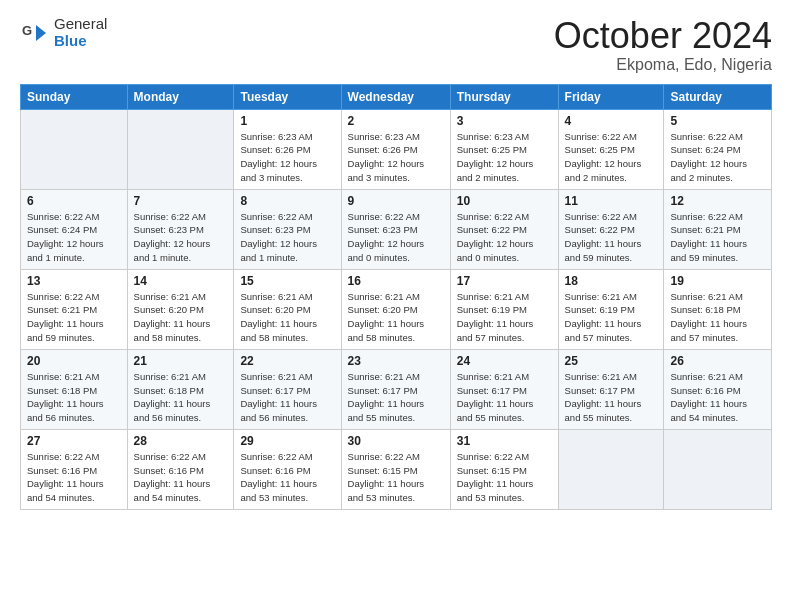 This screenshot has width=792, height=612. I want to click on day-cell: 28Sunrise: 6:22 AM Sunset: 6:16 PM Dayli…, so click(180, 469).